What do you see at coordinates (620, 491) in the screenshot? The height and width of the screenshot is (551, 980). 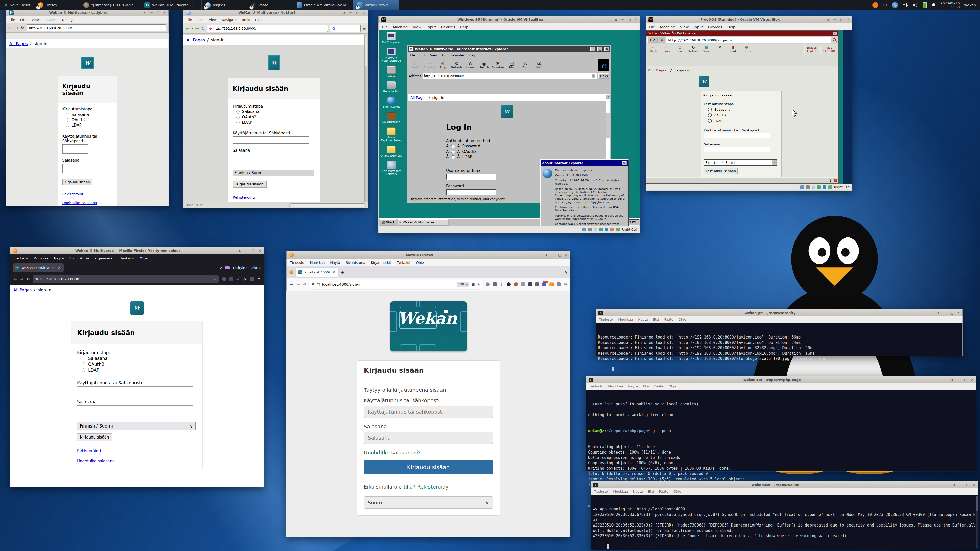 I see `menu-item: Muokkaa` at bounding box center [620, 491].